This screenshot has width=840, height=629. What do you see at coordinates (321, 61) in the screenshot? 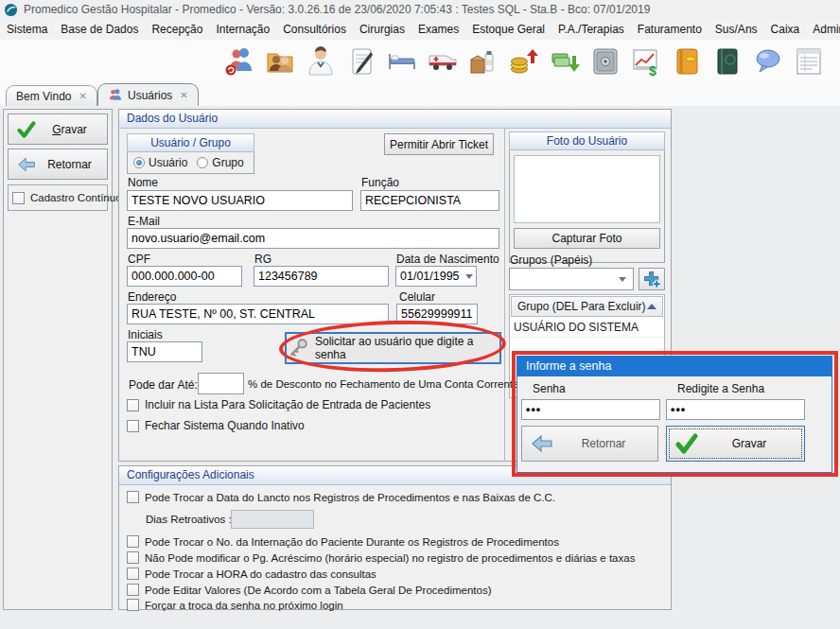
I see `doctor-icon` at bounding box center [321, 61].